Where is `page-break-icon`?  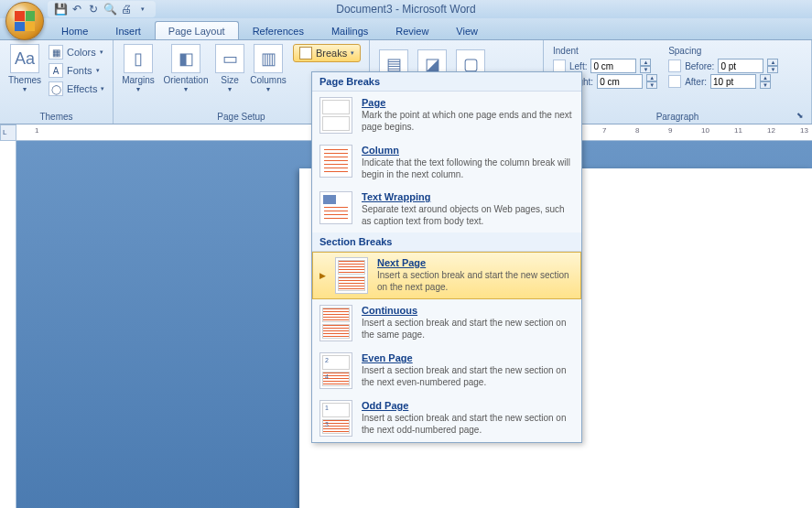 page-break-icon is located at coordinates (336, 115).